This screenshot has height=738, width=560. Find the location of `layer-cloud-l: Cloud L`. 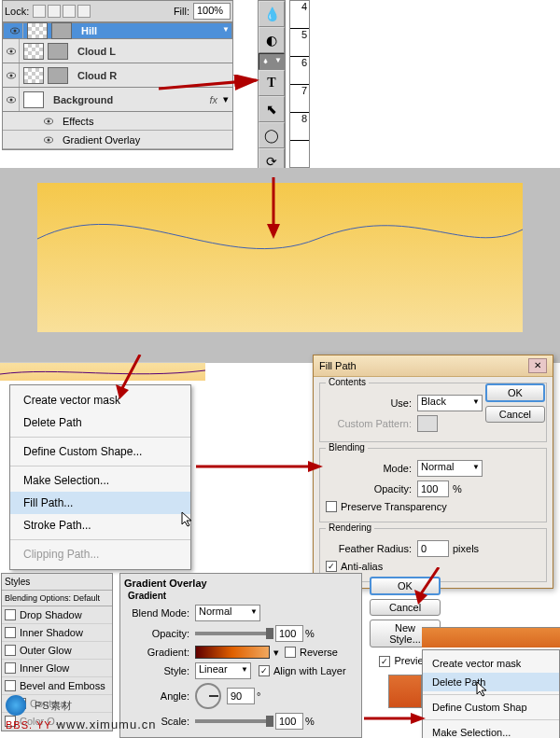

layer-cloud-l: Cloud L is located at coordinates (118, 51).